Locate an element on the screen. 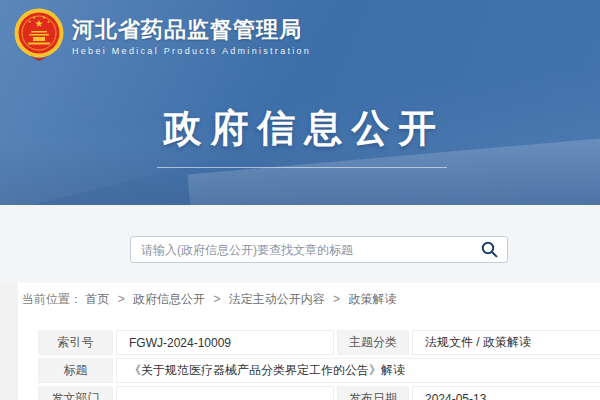  table-row: 发文部门 发布日期 2024-05-13 is located at coordinates (319, 393).